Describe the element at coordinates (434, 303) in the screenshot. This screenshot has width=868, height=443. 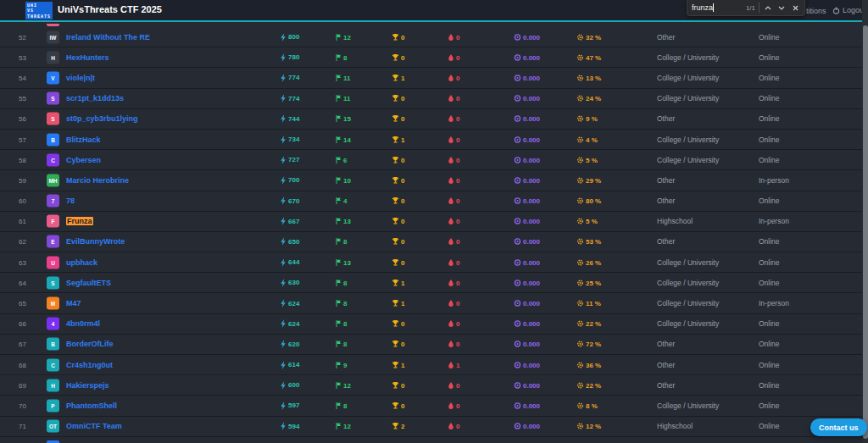
I see `table-row: 65 M M47 624 8 1 0 0.000 11 % College / …` at that location.